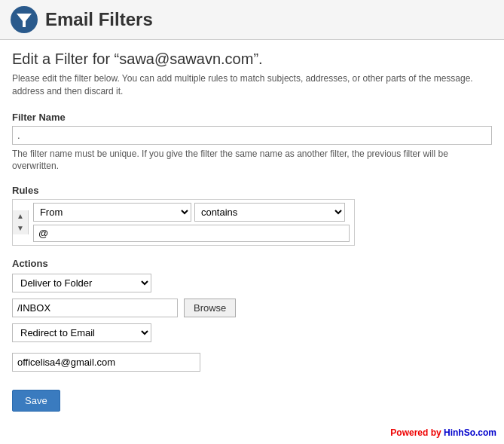  Describe the element at coordinates (81, 333) in the screenshot. I see `redirect-select: Redirect to Email Copy to Email` at that location.